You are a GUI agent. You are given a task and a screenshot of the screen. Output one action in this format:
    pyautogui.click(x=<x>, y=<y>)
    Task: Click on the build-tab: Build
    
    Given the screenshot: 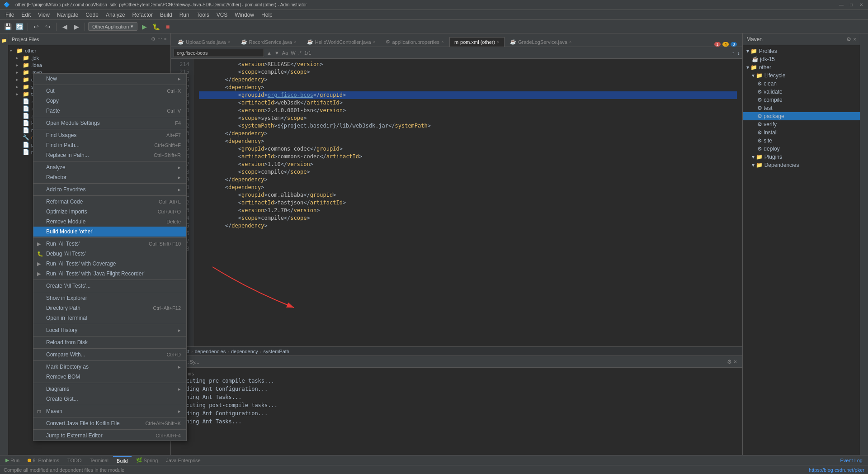 What is the action you would take?
    pyautogui.click(x=122, y=460)
    